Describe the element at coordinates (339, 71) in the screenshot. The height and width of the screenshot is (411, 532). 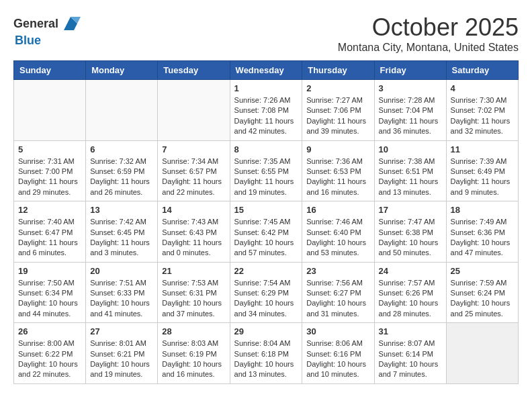
I see `weekday-header-thursday: Thursday` at that location.